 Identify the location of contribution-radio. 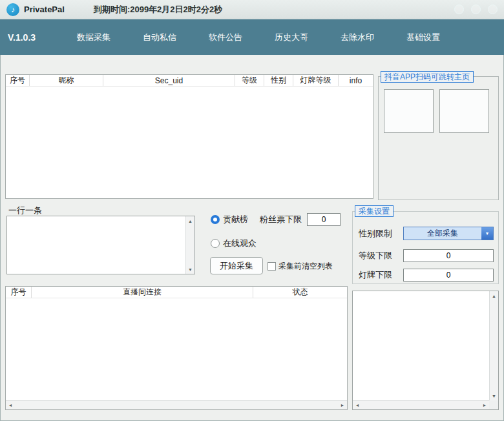
(215, 220).